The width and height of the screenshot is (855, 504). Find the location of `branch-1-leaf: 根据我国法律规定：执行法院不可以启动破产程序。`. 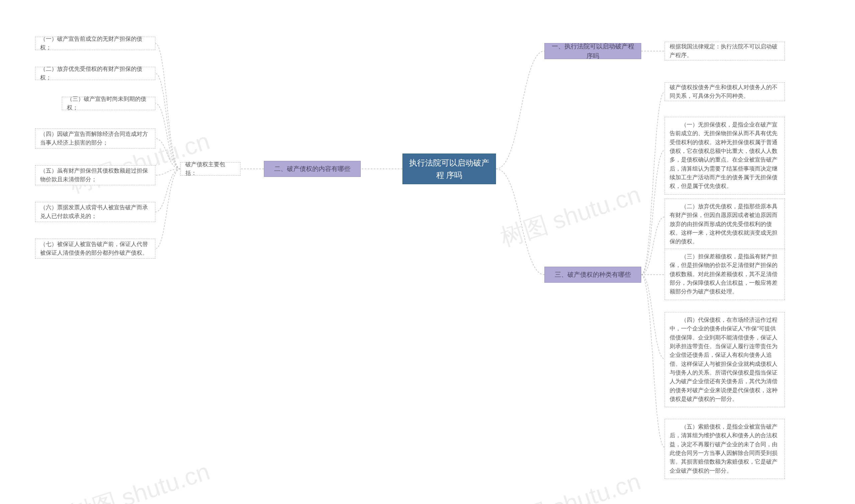

branch-1-leaf: 根据我国法律规定：执行法院不可以启动破产程序。 is located at coordinates (725, 51).